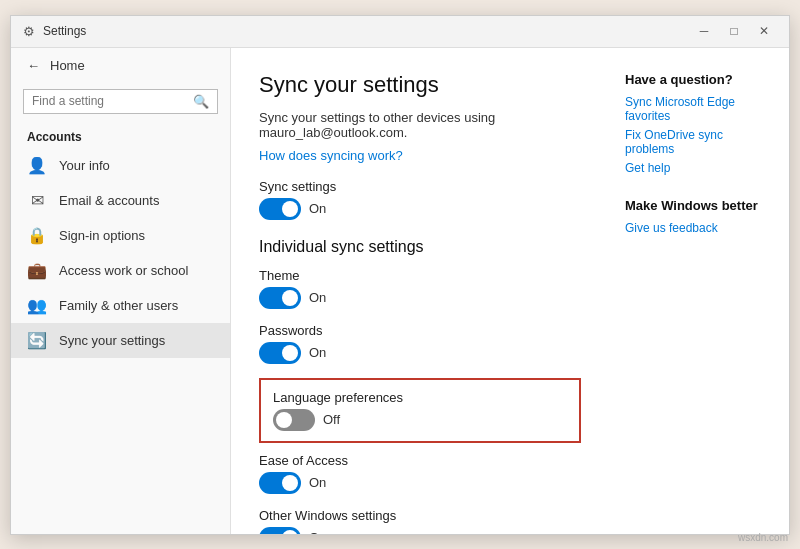 The height and width of the screenshot is (549, 800). I want to click on passwords-setting-group: Passwords On, so click(420, 344).